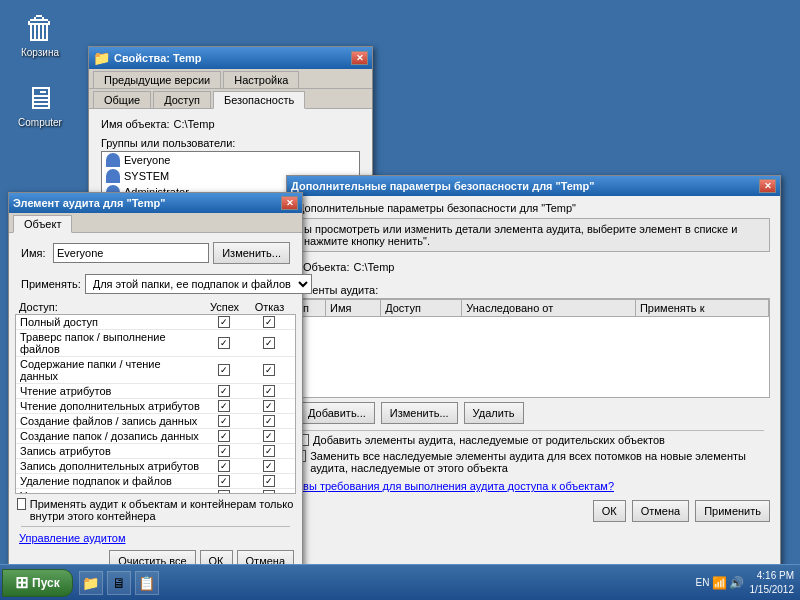 This screenshot has width=800, height=600. Describe the element at coordinates (110, 307) in the screenshot. I see `access-col-name-header: Доступ:` at that location.